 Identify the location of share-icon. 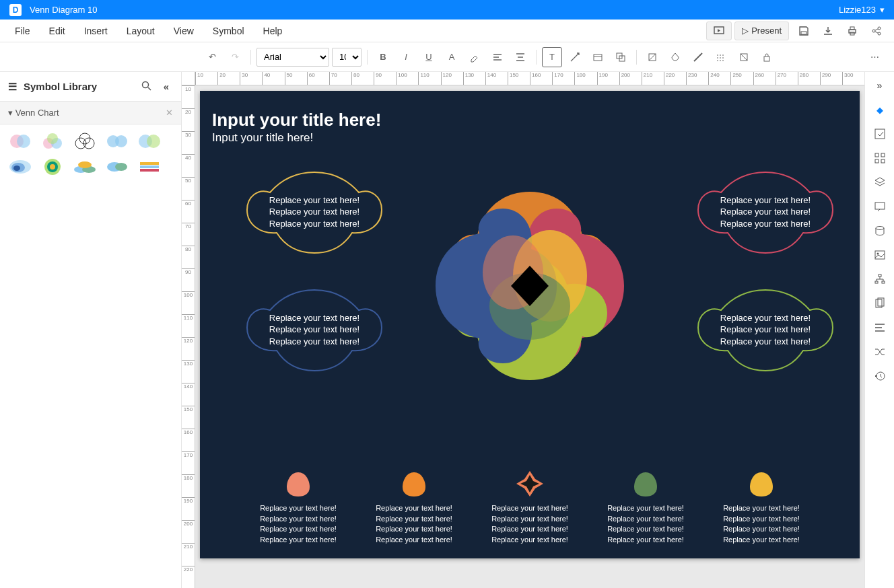
(876, 31).